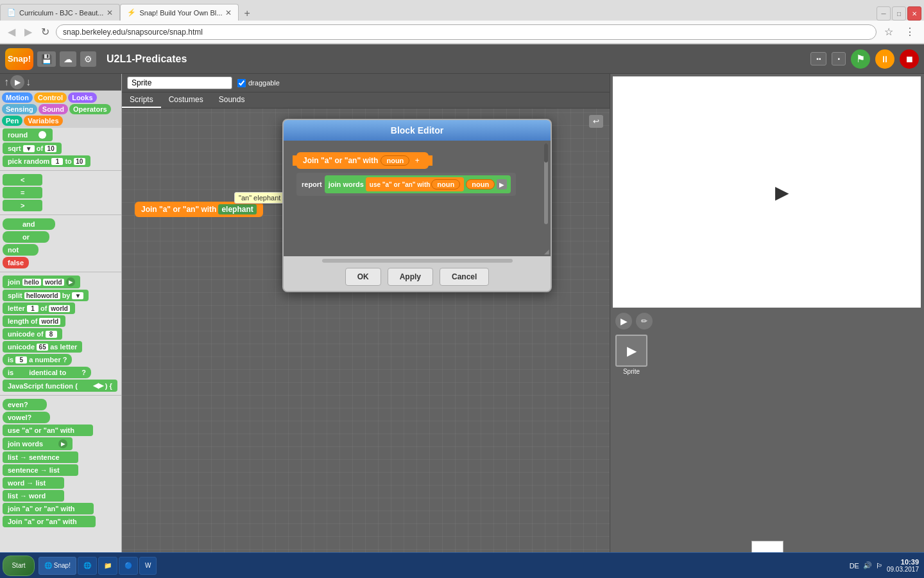 The width and height of the screenshot is (924, 578). What do you see at coordinates (82, 98) in the screenshot?
I see `category-looks: Looks` at bounding box center [82, 98].